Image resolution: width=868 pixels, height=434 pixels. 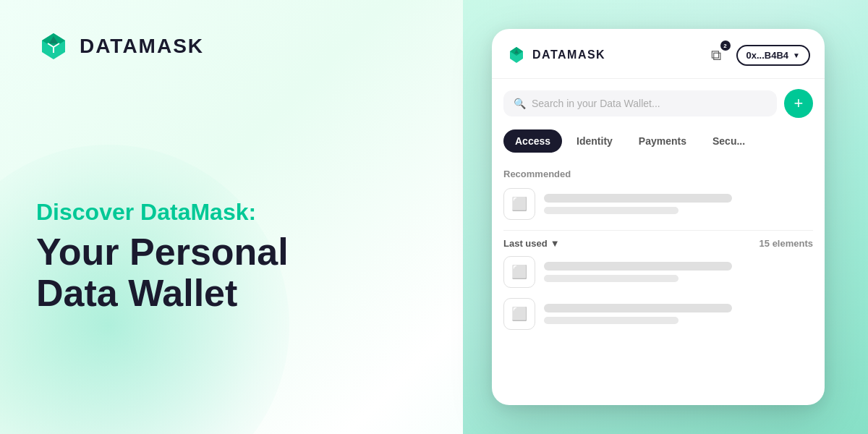 What do you see at coordinates (595, 141) in the screenshot?
I see `tab-identity: Identity` at bounding box center [595, 141].